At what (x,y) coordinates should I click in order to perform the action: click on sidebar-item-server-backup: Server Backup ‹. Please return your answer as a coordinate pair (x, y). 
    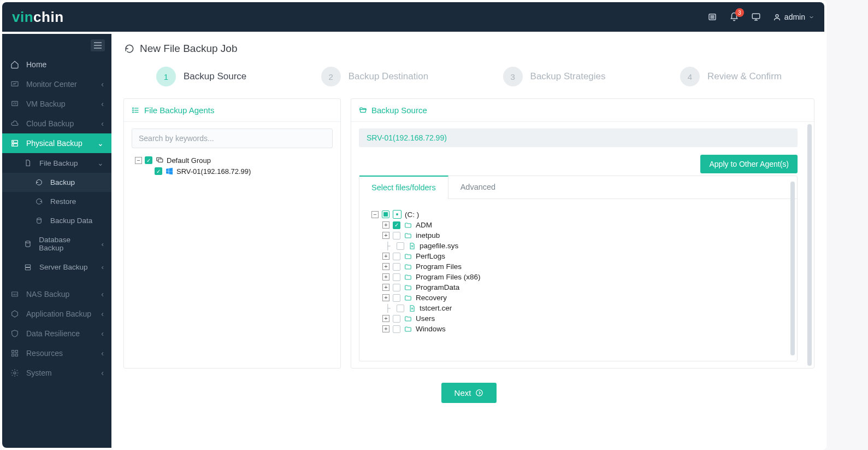
    Looking at the image, I should click on (57, 267).